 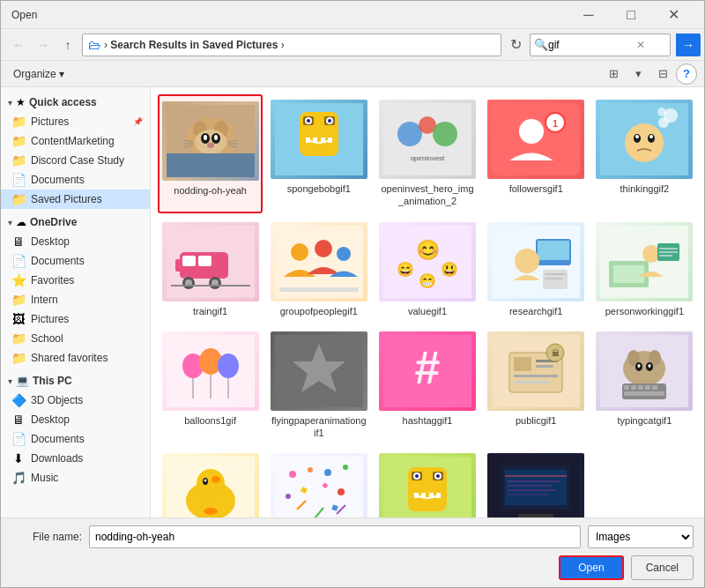 I want to click on titlebar: Open ─ □ ✕, so click(x=352, y=15).